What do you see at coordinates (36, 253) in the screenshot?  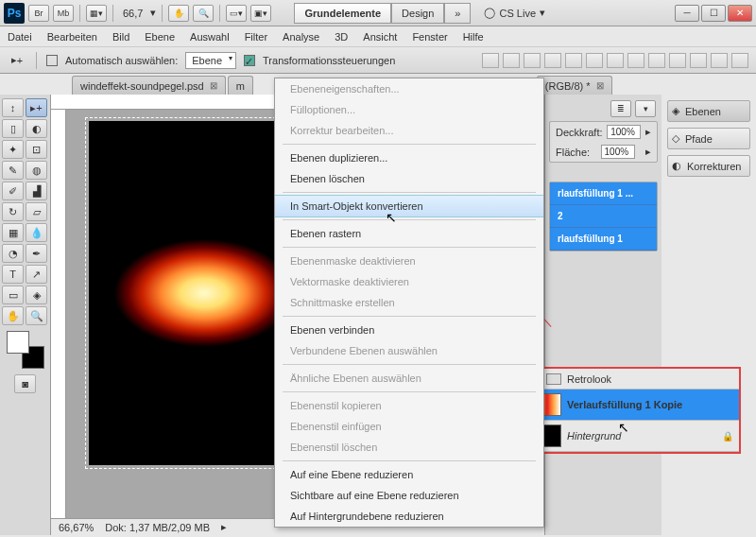 I see `pen-tool: ✒` at bounding box center [36, 253].